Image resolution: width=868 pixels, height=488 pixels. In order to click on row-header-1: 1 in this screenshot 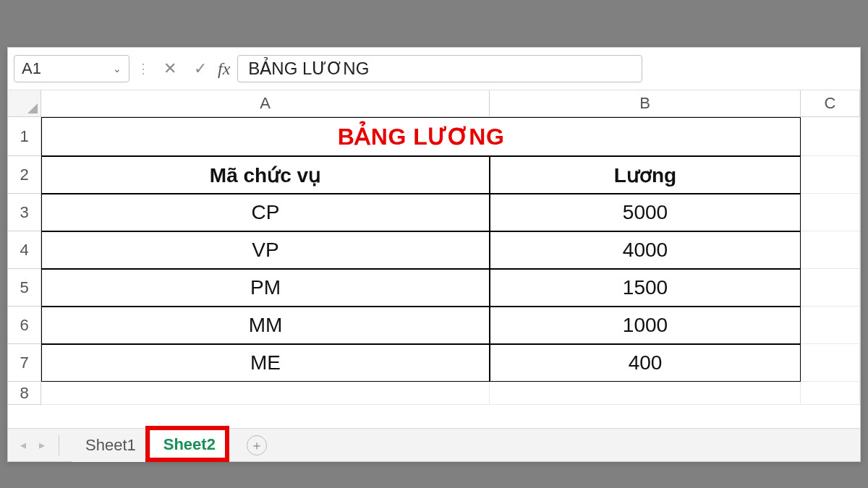, I will do `click(25, 137)`.